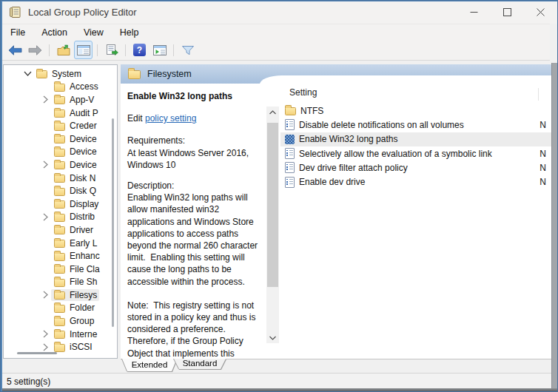 The width and height of the screenshot is (558, 392). What do you see at coordinates (83, 178) in the screenshot?
I see `tree-item-label: Disk N` at bounding box center [83, 178].